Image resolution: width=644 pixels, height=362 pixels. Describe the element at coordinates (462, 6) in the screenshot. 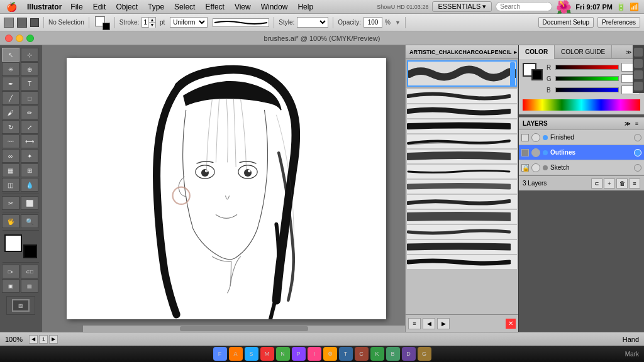

I see `essentials-button: ESSENTIALS ▾` at that location.